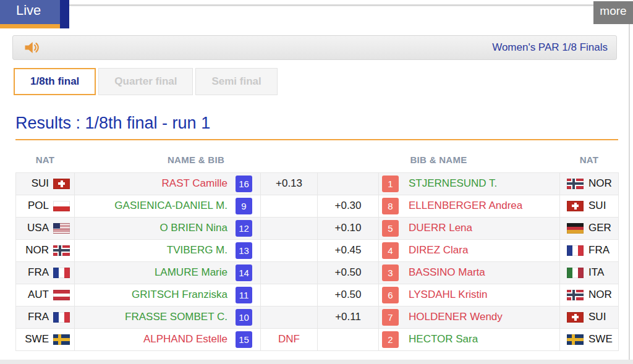 This screenshot has width=633, height=364. What do you see at coordinates (613, 12) in the screenshot?
I see `more-button: more` at bounding box center [613, 12].